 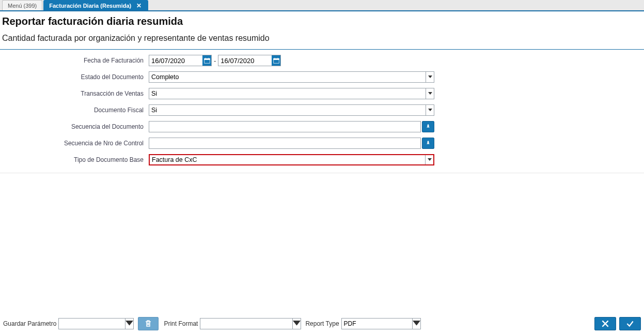 I want to click on tab-facturacion: Facturación Diaria (Resumida) ✕, so click(x=96, y=5).